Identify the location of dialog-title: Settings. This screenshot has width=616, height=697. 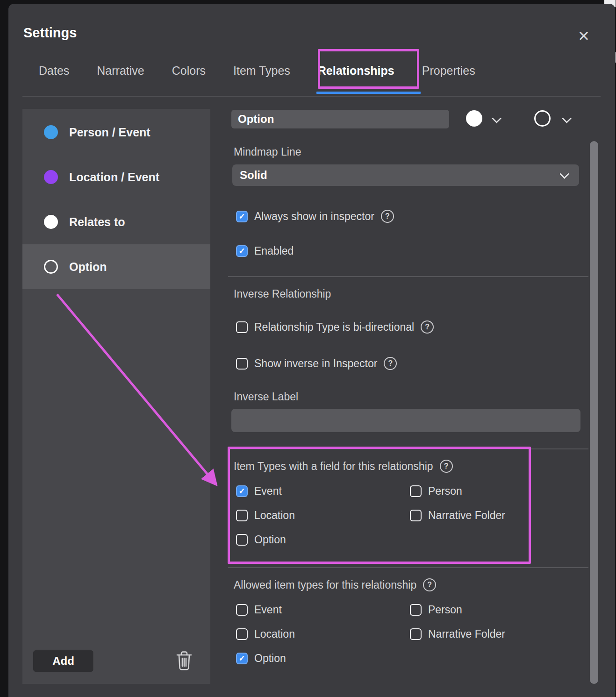
(50, 33).